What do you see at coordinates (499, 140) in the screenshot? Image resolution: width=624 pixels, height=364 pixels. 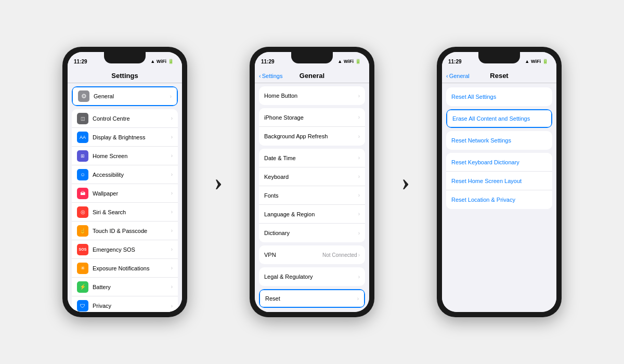 I see `reset-item-network: Reset Network Settings` at bounding box center [499, 140].